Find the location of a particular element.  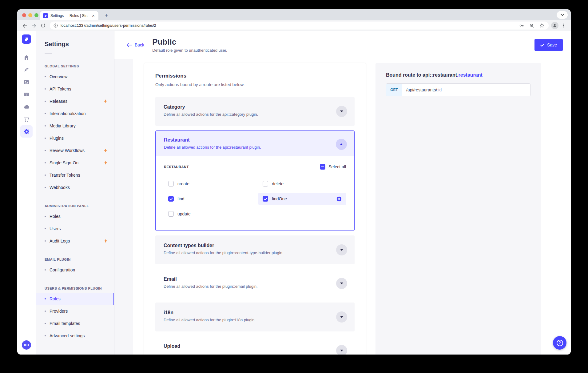

accordion-restaurant-header: Restaurant Define all allowed actions fo… is located at coordinates (255, 143).